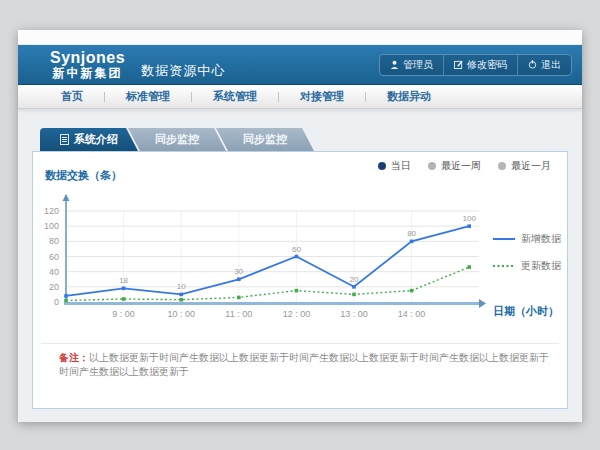 The image size is (600, 450). What do you see at coordinates (524, 166) in the screenshot?
I see `range-option-2: 最近一月` at bounding box center [524, 166].